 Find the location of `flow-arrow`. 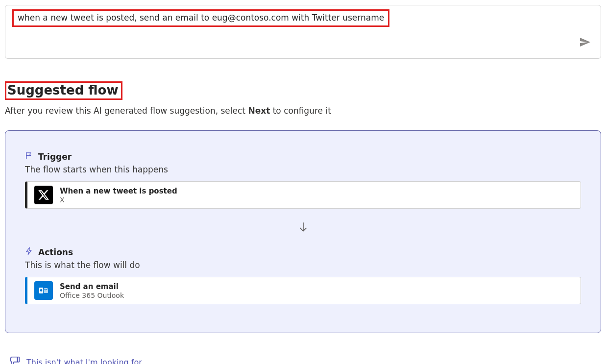

flow-arrow is located at coordinates (303, 228).